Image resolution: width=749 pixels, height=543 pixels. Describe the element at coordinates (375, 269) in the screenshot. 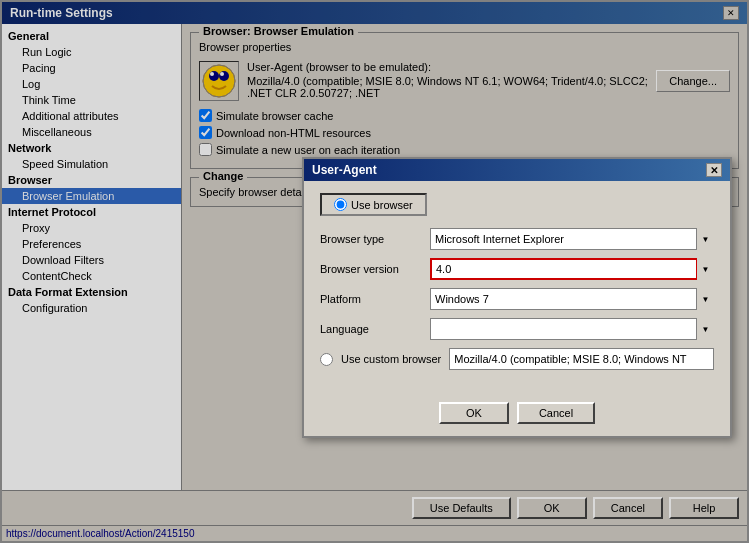

I see `browser-version-label: Browser version` at that location.